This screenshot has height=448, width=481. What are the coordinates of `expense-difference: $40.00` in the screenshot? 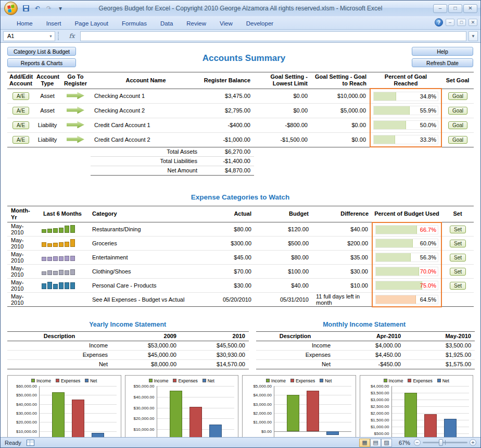 It's located at (343, 229).